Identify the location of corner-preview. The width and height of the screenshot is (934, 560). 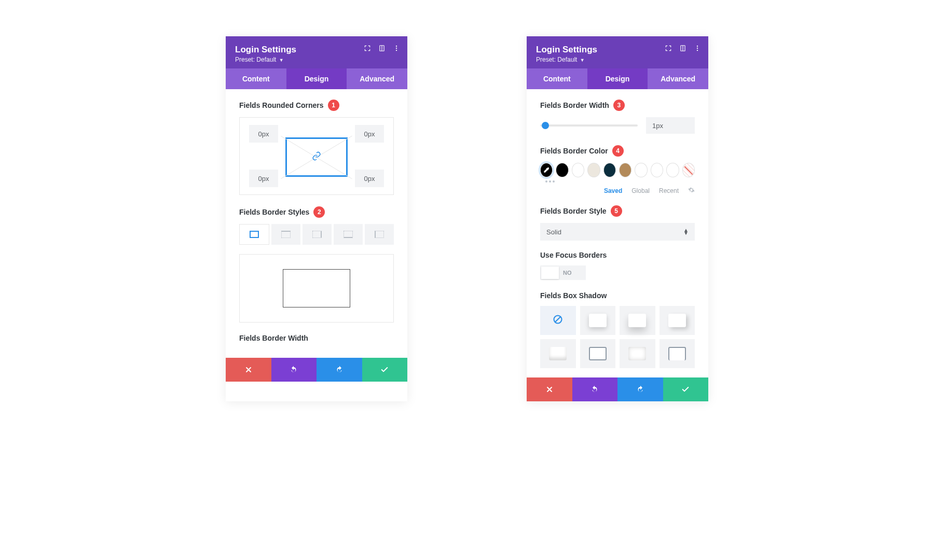
(317, 157).